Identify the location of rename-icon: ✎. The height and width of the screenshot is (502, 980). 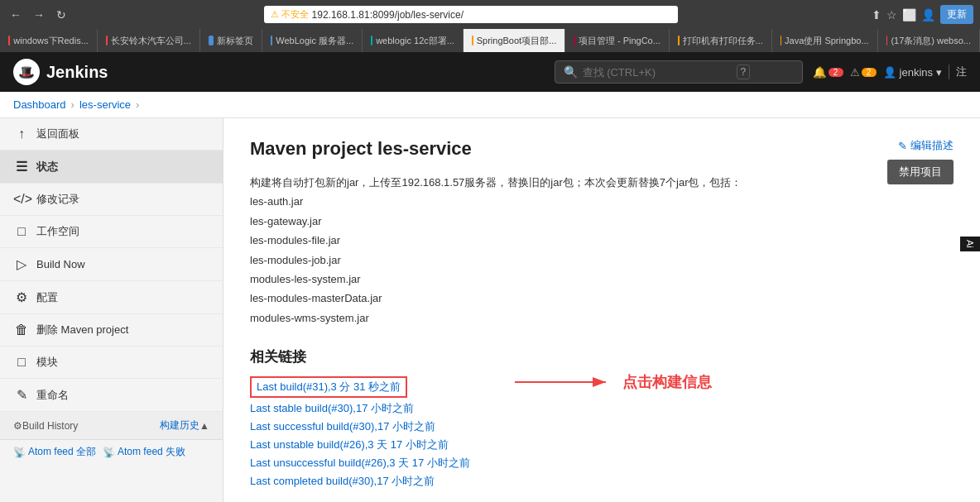
(22, 395).